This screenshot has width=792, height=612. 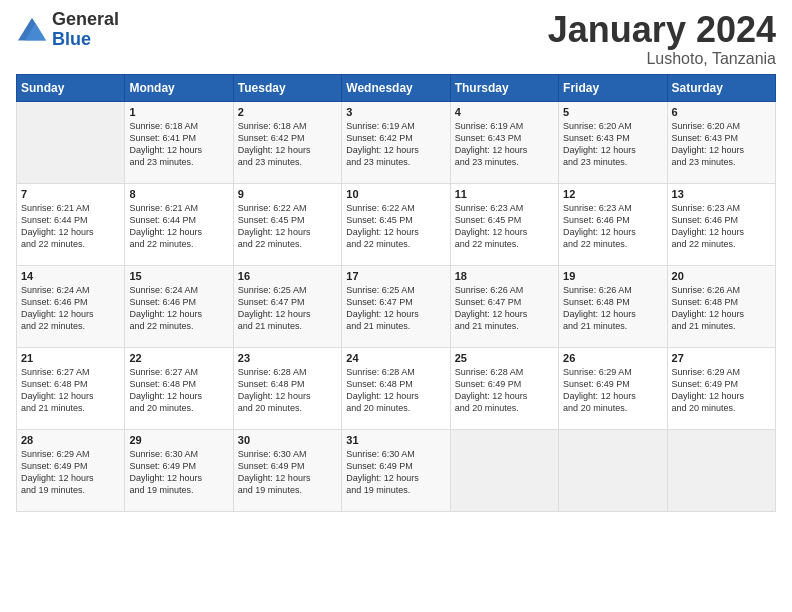 I want to click on logo-icon, so click(x=32, y=30).